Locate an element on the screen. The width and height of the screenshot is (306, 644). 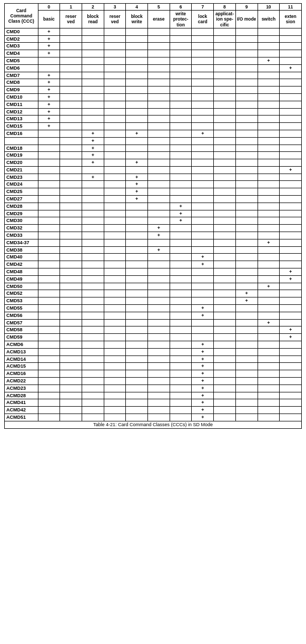
table-row: ACMD15+ is located at coordinates (153, 367).